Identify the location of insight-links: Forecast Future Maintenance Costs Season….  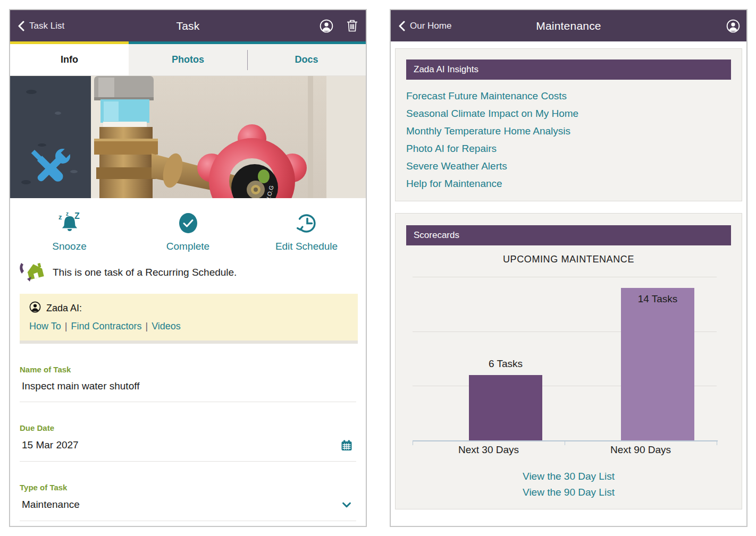
(569, 140).